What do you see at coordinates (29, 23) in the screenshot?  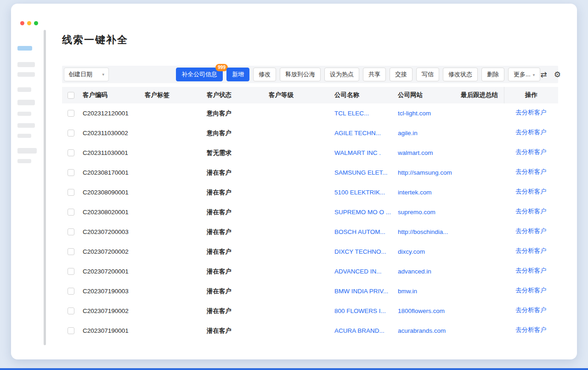 I see `window-controls` at bounding box center [29, 23].